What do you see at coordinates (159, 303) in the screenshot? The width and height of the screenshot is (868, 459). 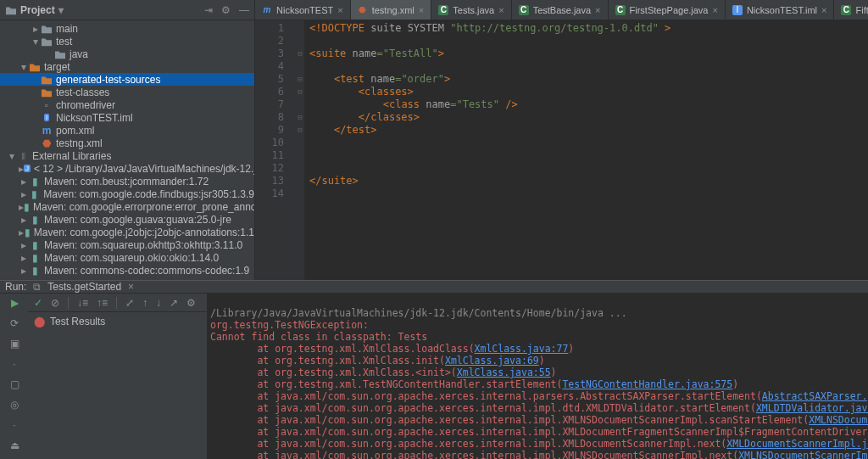 I see `next-icon: ↓` at bounding box center [159, 303].